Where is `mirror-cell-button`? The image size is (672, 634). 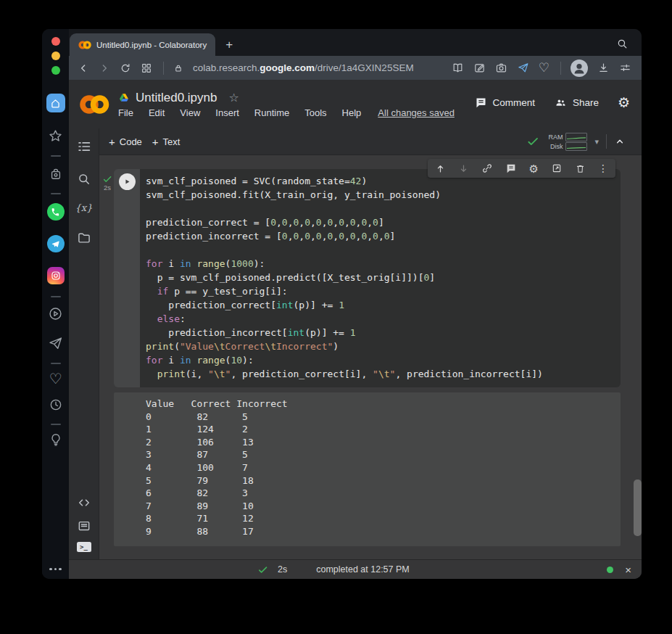
mirror-cell-button is located at coordinates (557, 168).